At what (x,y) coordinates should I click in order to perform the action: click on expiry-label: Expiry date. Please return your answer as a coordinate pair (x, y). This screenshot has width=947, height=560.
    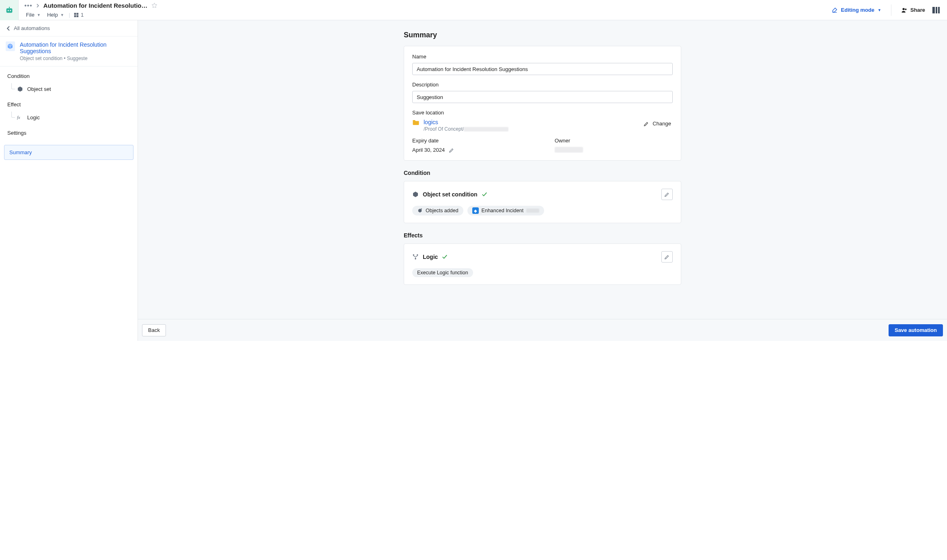
    Looking at the image, I should click on (471, 140).